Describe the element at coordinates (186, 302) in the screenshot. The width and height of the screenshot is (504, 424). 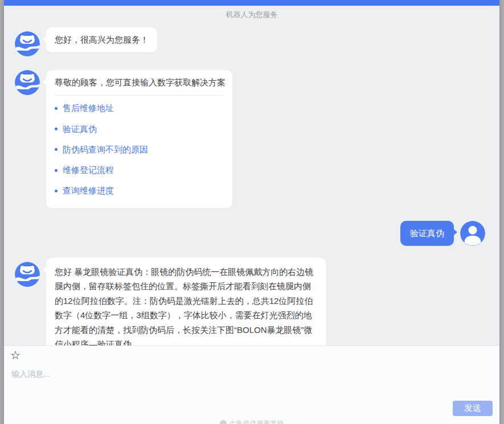
I see `bot-answer-bubble: 您好 暴龙眼镜验证真伪：眼镜的防伪码统一在眼镜佩戴方向的右边镜腿内侧，留存联标签…` at that location.